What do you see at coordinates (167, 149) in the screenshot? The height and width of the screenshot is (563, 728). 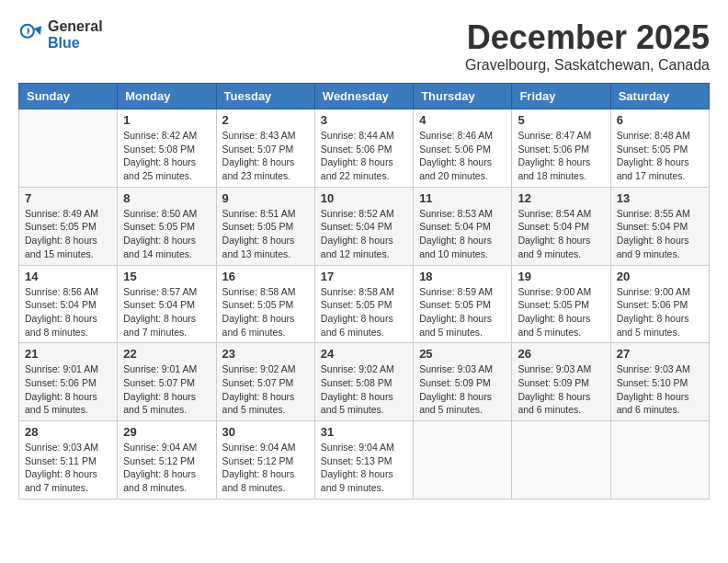 I see `calendar-cell: 1 Sunrise: 8:42 AMSunset: 5:08 PMDayligh…` at bounding box center [167, 149].